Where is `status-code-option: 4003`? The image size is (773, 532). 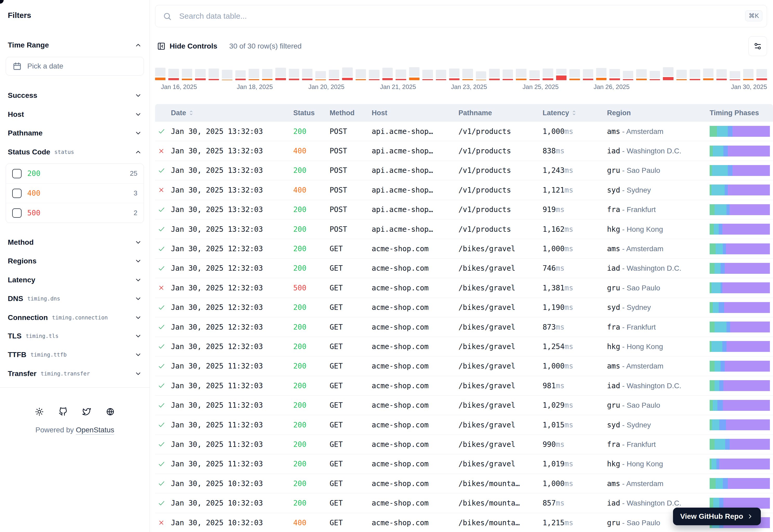 status-code-option: 4003 is located at coordinates (75, 193).